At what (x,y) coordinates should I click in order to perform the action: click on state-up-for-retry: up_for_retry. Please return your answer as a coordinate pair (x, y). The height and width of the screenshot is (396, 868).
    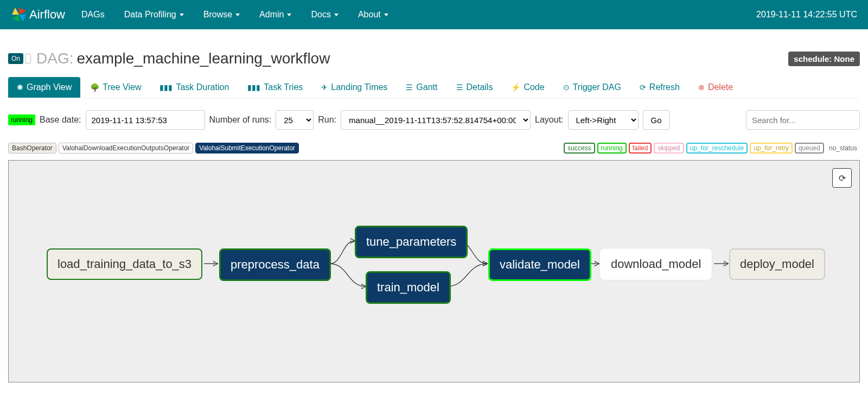
    Looking at the image, I should click on (771, 148).